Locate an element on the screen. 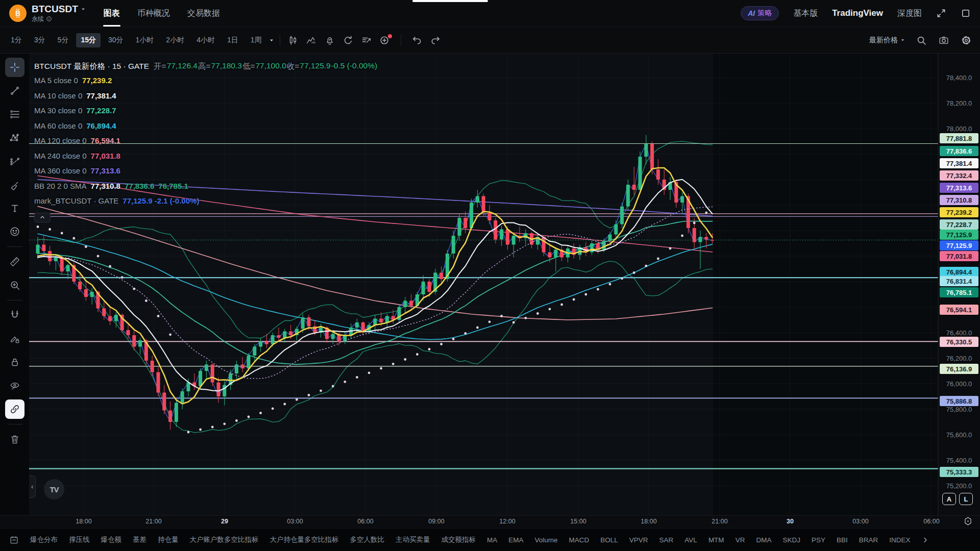 This screenshot has width=980, height=551. panel-collapse-tab is located at coordinates (33, 487).